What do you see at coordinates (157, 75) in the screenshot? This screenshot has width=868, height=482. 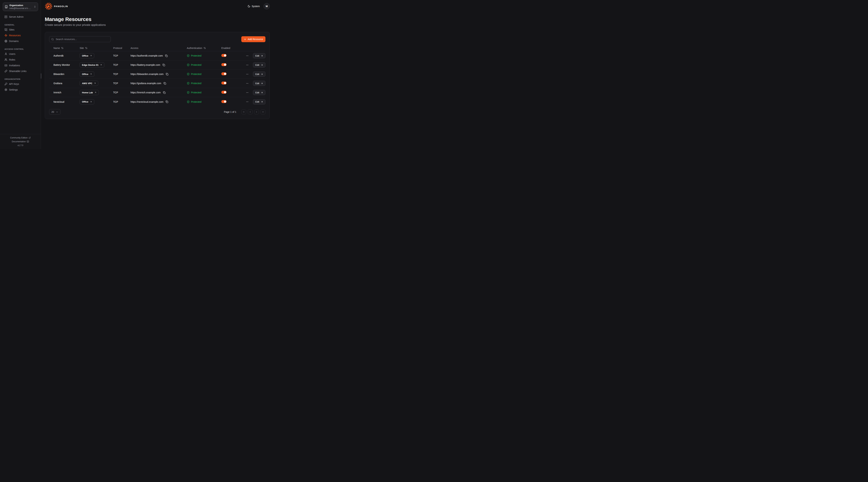 I see `resources-table: Name Site Protocol Access` at bounding box center [157, 75].